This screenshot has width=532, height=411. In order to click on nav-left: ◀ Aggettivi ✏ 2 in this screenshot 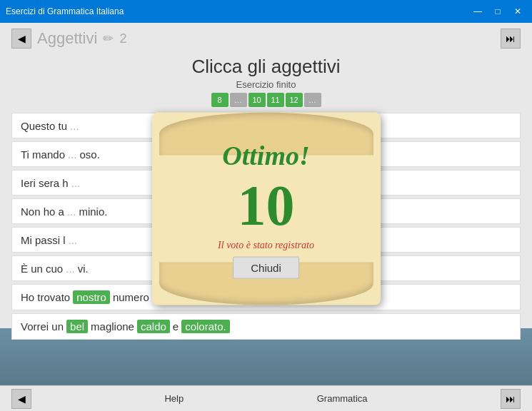, I will do `click(69, 39)`.